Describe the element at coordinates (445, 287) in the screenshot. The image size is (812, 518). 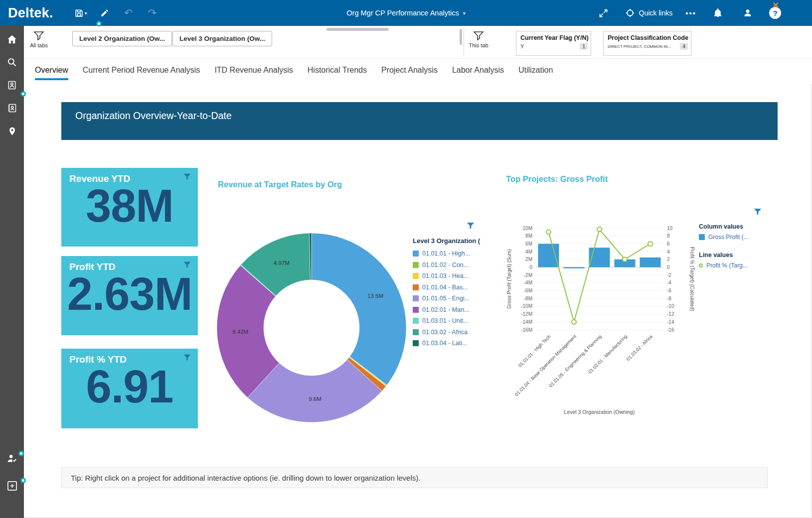
I see `legend-label: 01.01.04 - Bas...` at that location.